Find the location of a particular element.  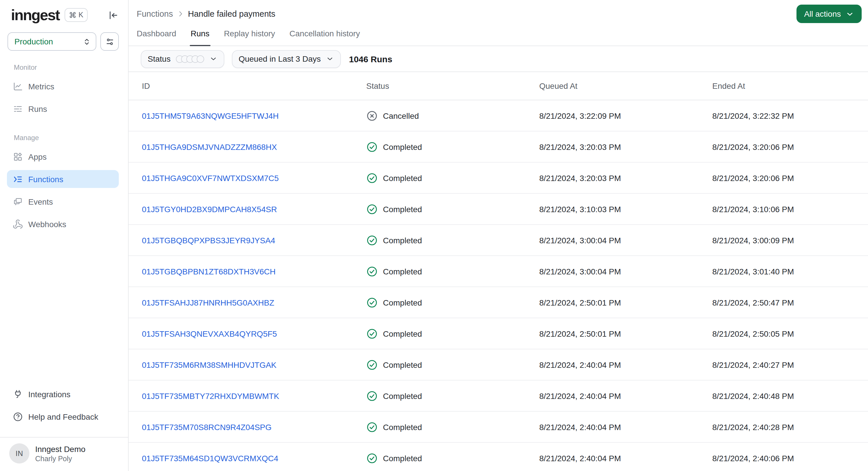

up-down-chevrons-icon is located at coordinates (87, 41).